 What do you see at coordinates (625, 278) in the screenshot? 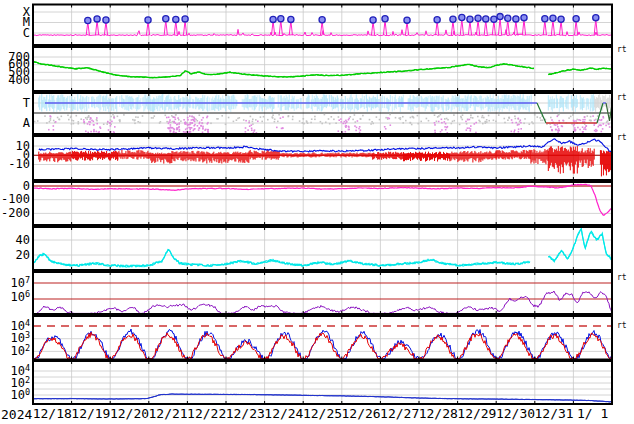
I see `rt-label-fluence: rt` at bounding box center [625, 278].